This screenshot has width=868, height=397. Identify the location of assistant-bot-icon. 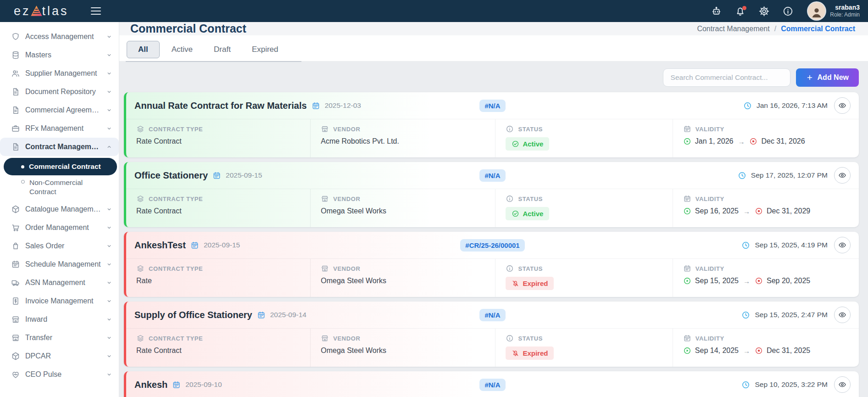
(717, 11).